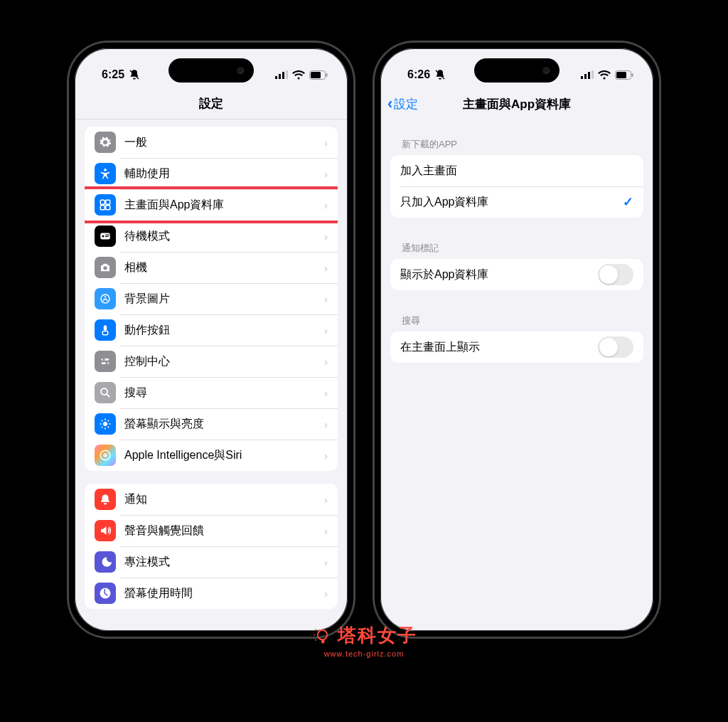 The image size is (728, 722). Describe the element at coordinates (211, 531) in the screenshot. I see `settings-row: 聲音與觸覺回饋›` at that location.